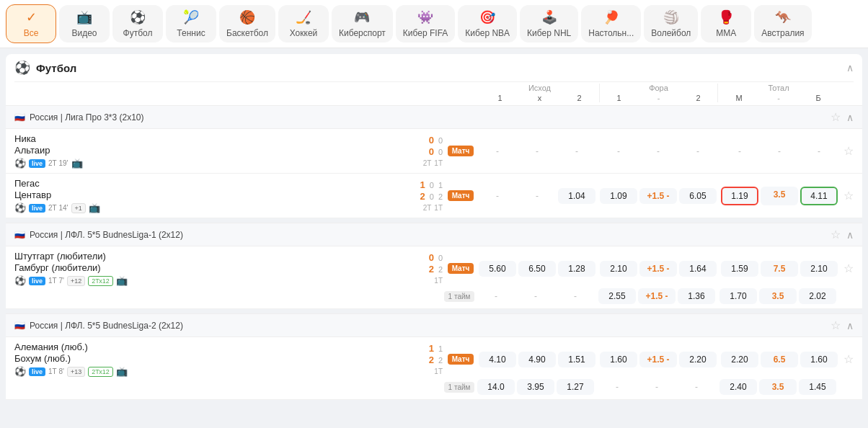 The image size is (868, 428). Describe the element at coordinates (740, 360) in the screenshot. I see `match-m4-total1-m: 2.20` at that location.